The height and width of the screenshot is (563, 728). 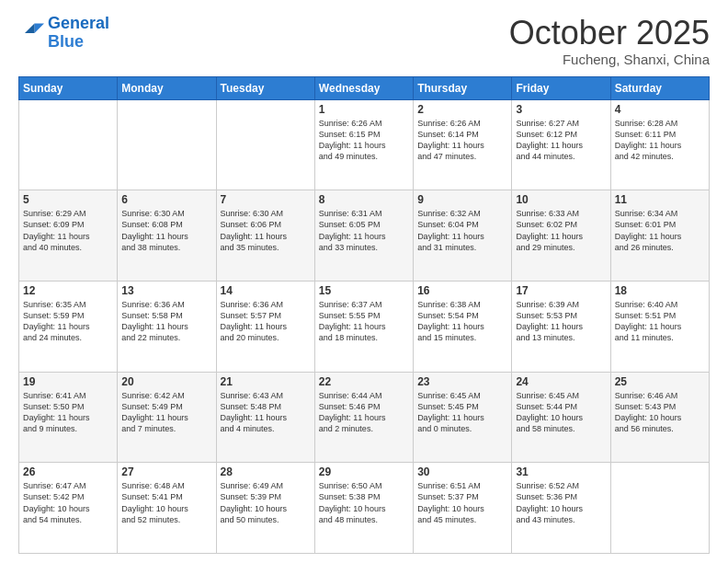 I want to click on day-info: Sunrise: 6:36 AM Sunset: 5:58 PM Dayligh…, so click(x=166, y=322).